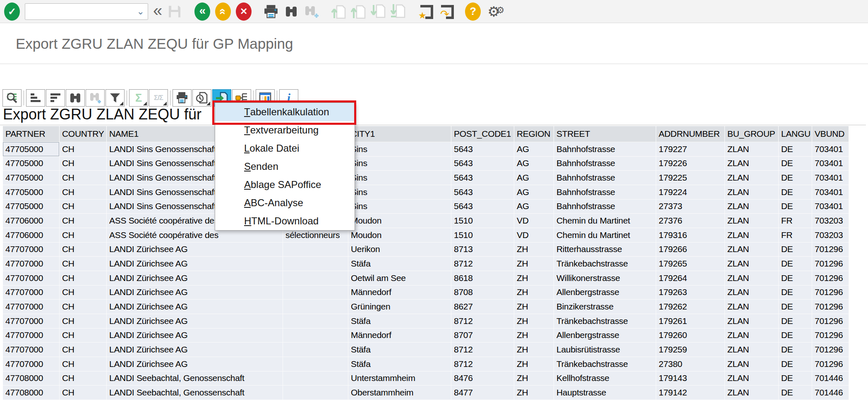 The height and width of the screenshot is (400, 868). I want to click on column-header-vbund: VBUND, so click(831, 134).